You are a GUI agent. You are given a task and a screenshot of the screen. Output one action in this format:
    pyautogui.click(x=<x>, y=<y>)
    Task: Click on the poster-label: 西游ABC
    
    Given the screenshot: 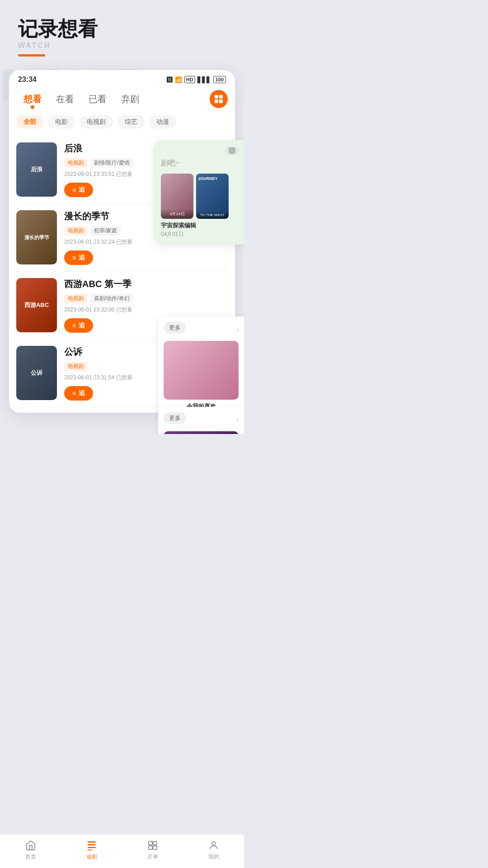 What is the action you would take?
    pyautogui.click(x=37, y=305)
    